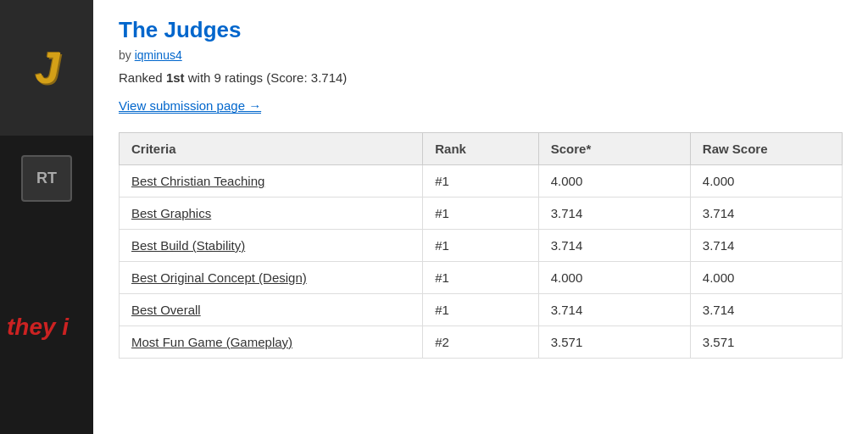 Image resolution: width=868 pixels, height=434 pixels. What do you see at coordinates (481, 342) in the screenshot?
I see `rank-cell: #2` at bounding box center [481, 342].